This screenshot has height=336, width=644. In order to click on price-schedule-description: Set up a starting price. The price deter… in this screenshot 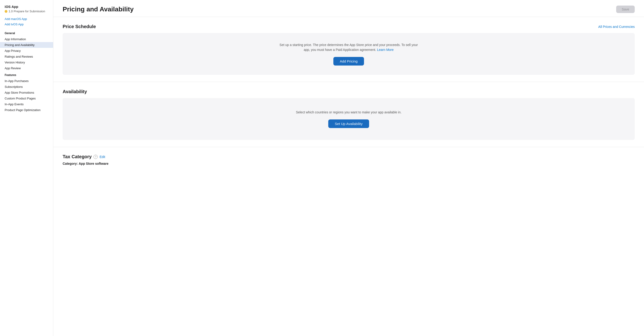, I will do `click(348, 48)`.